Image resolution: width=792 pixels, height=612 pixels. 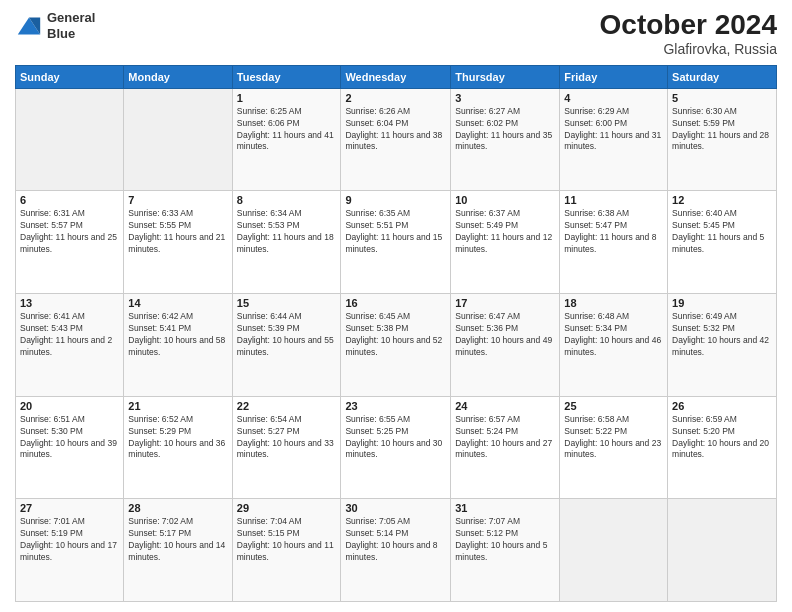 I want to click on day-number: 24, so click(x=505, y=406).